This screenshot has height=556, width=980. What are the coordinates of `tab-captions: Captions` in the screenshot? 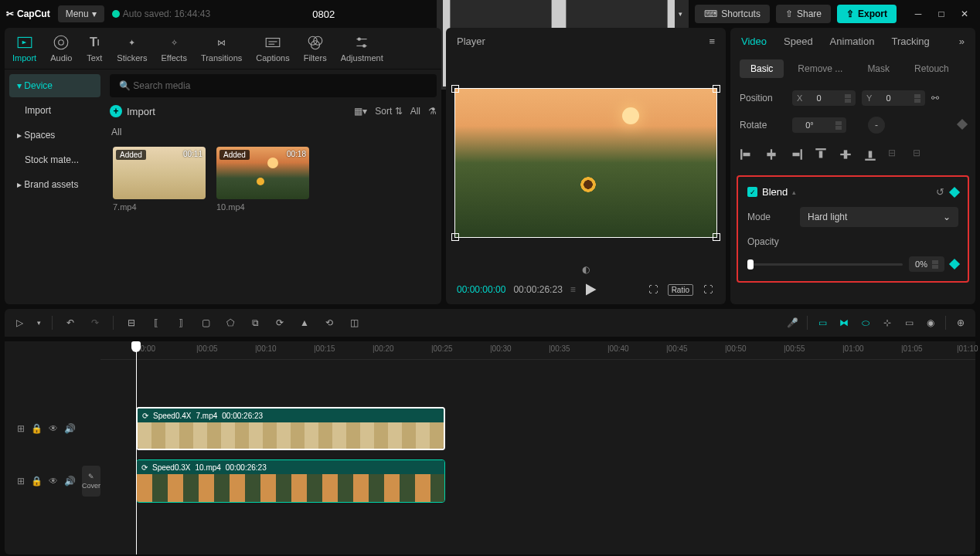 It's located at (272, 48).